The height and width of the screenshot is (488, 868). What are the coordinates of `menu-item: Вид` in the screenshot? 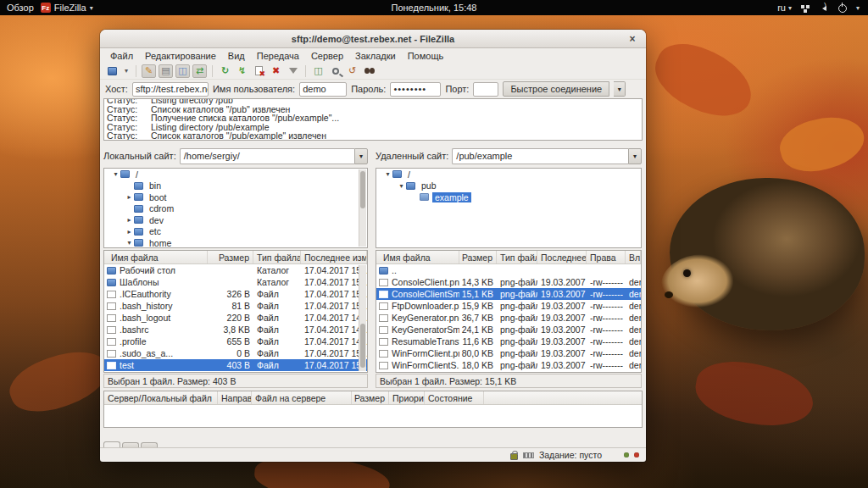 It's located at (236, 56).